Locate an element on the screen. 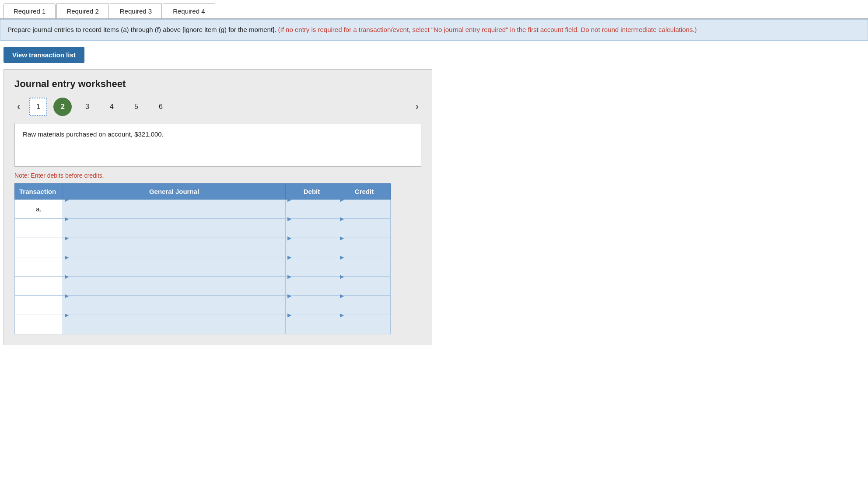  worksheet-title: Journal entry worksheet is located at coordinates (218, 84).